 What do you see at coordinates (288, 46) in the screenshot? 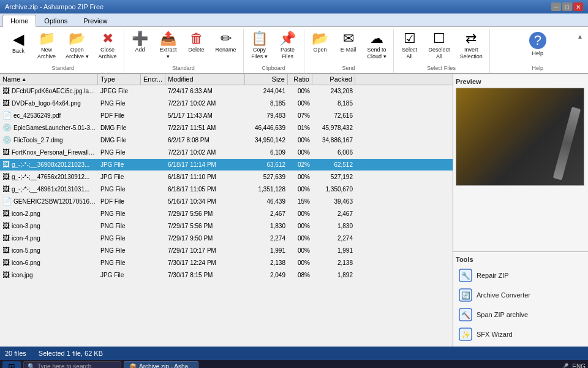
I see `paste-files-button: 📌 PasteFiles` at bounding box center [288, 46].